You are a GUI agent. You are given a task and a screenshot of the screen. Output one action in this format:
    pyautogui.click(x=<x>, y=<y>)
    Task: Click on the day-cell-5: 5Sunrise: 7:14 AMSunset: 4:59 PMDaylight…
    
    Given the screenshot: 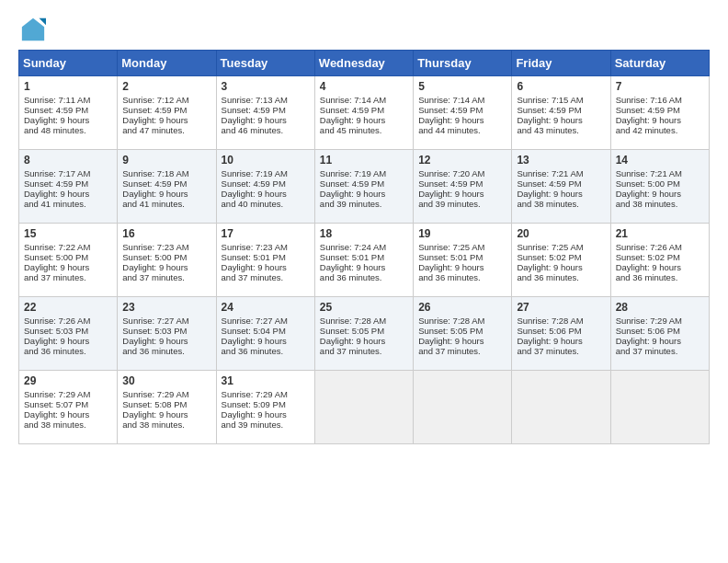 What is the action you would take?
    pyautogui.click(x=463, y=113)
    